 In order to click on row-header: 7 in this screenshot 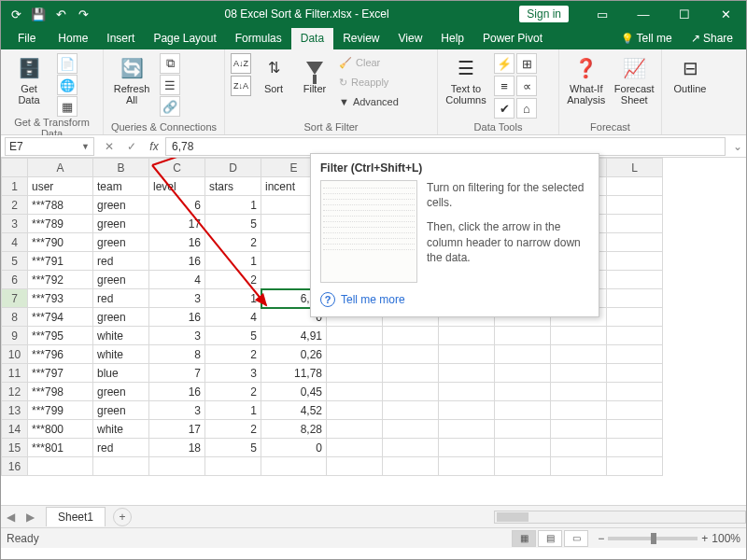, I will do `click(15, 299)`.